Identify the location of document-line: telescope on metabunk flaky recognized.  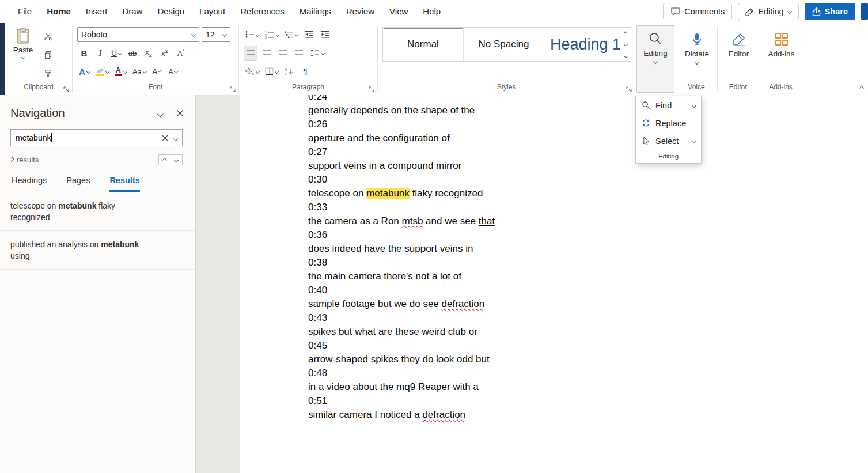
(588, 194).